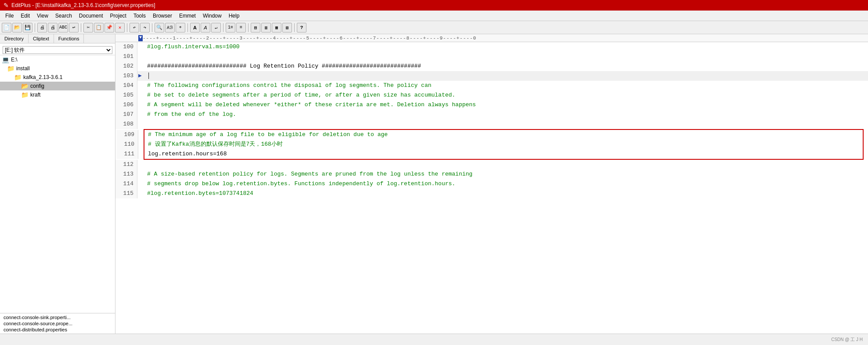 This screenshot has width=868, height=345. What do you see at coordinates (81, 28) in the screenshot?
I see `sep2` at bounding box center [81, 28].